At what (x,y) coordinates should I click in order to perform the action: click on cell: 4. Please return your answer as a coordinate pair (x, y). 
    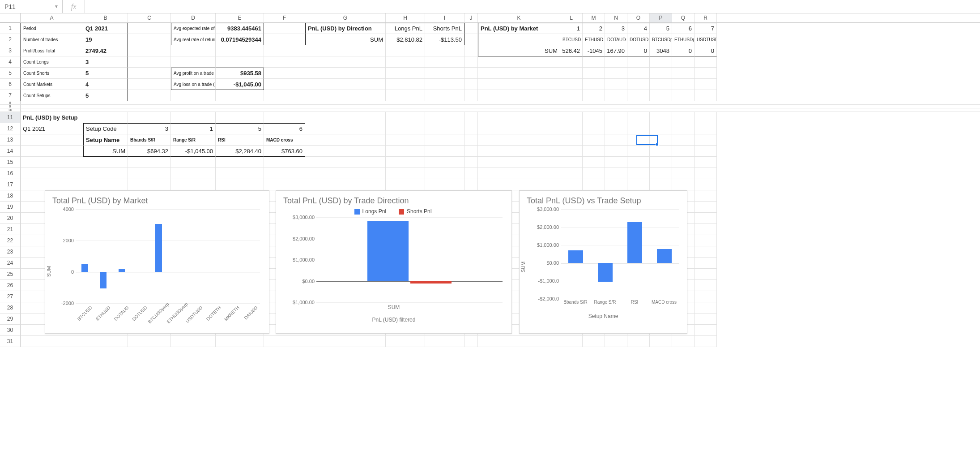
    Looking at the image, I should click on (639, 29).